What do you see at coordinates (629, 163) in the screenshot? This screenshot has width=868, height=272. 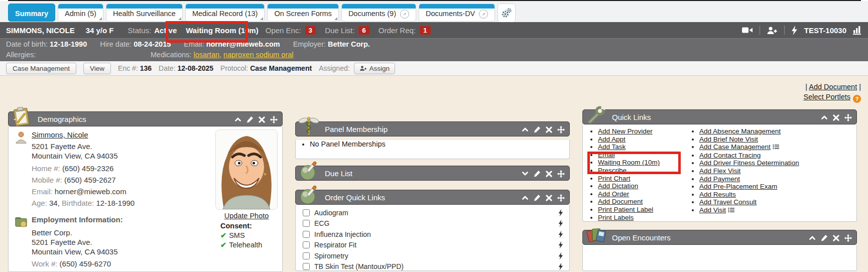 I see `quick-link-waiting-room: Waiting Room (10m)` at bounding box center [629, 163].